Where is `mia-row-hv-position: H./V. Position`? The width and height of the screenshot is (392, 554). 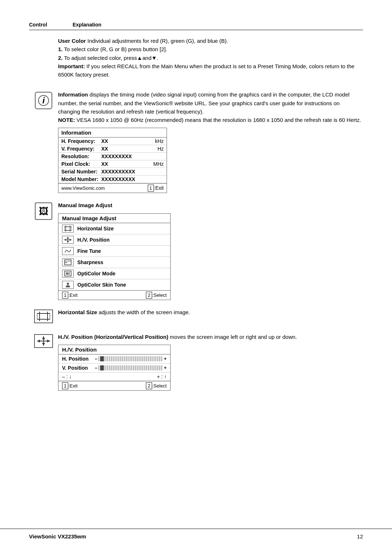 mia-row-hv-position: H./V. Position is located at coordinates (114, 240).